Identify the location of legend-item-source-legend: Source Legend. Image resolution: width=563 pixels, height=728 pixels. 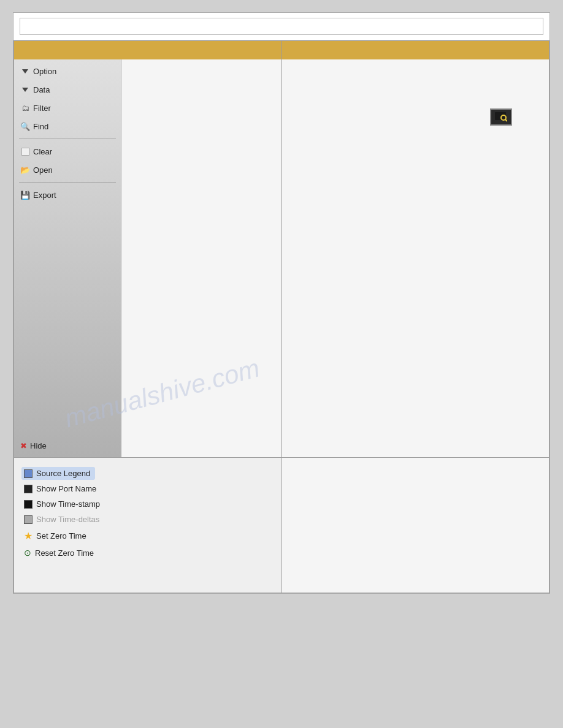
(58, 473).